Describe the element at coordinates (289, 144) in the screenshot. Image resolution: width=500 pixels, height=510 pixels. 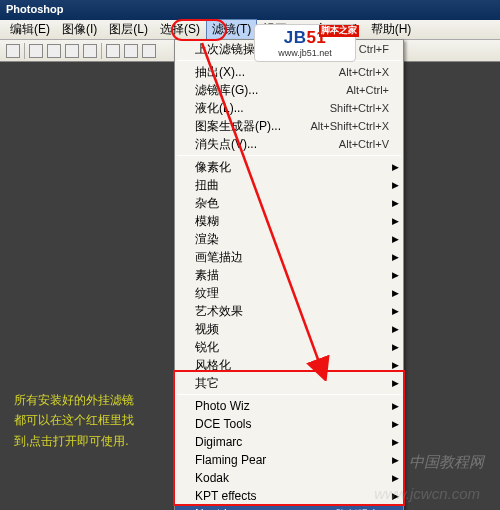
I see `menu-item: 消失点(V)...Alt+Ctrl+V` at that location.